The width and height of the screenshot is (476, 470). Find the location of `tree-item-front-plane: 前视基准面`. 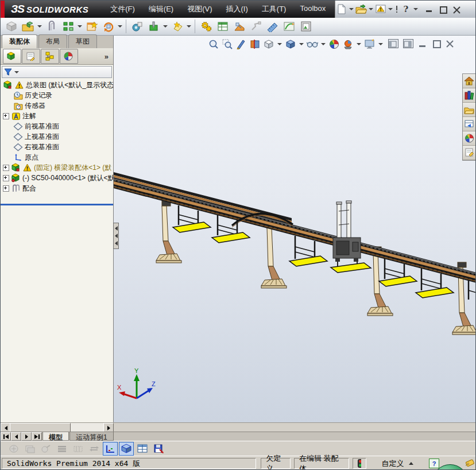

tree-item-front-plane: 前视基准面 is located at coordinates (57, 126).